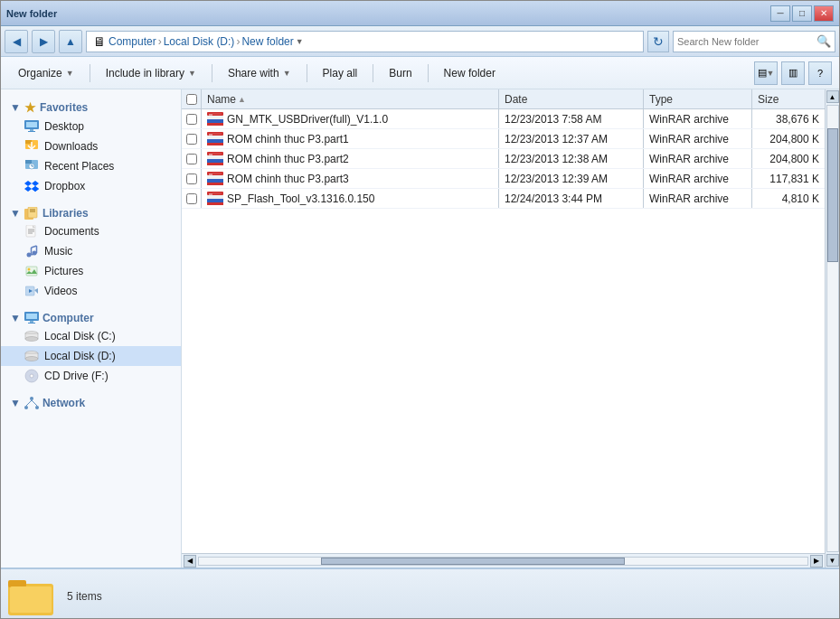  I want to click on local-disk-d-label: Local Disk (D:), so click(80, 356).